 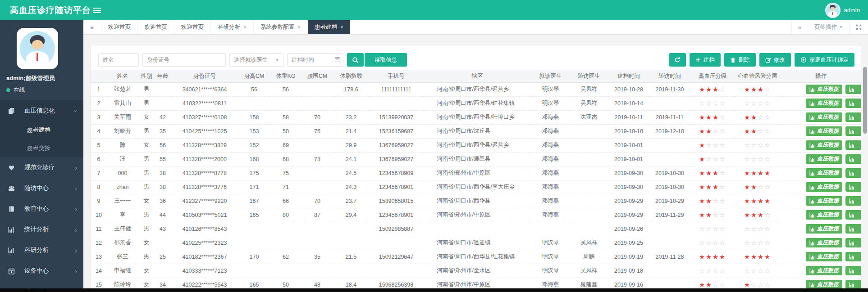 What do you see at coordinates (678, 60) in the screenshot?
I see `refresh-button` at bounding box center [678, 60].